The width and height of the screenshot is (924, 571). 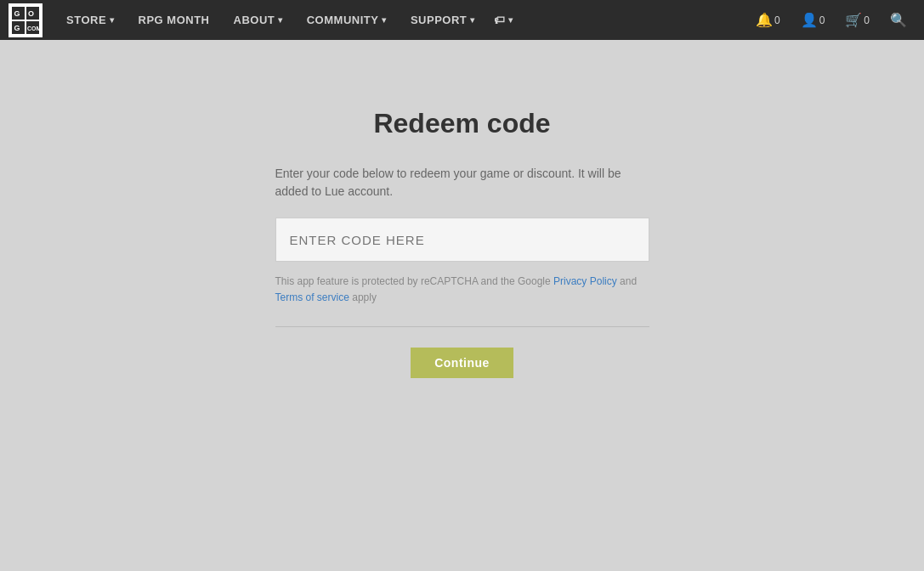 I want to click on nav-support-chevron: ▾, so click(x=473, y=20).